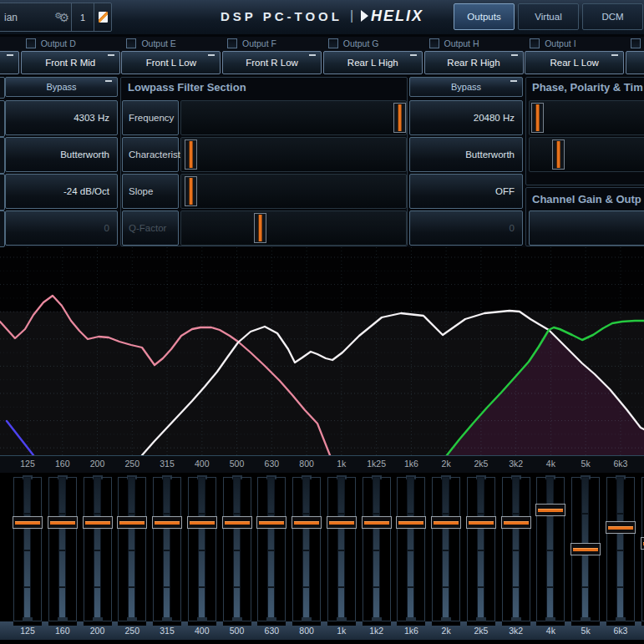  I want to click on left-value-field: Butterworth, so click(62, 155).